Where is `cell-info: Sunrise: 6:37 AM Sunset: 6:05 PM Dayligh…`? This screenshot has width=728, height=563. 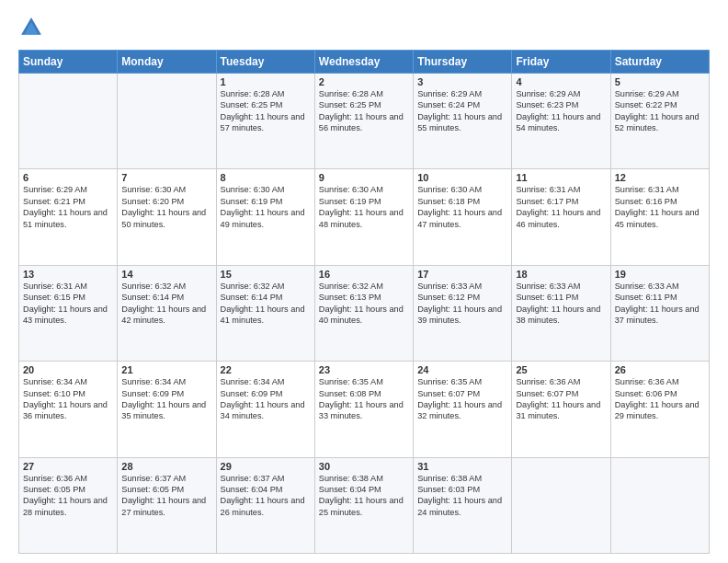
cell-info: Sunrise: 6:37 AM Sunset: 6:05 PM Dayligh… is located at coordinates (166, 496).